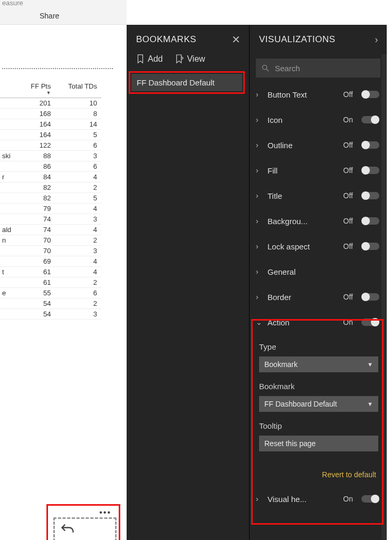  I want to click on table-cell: 14, so click(78, 124).